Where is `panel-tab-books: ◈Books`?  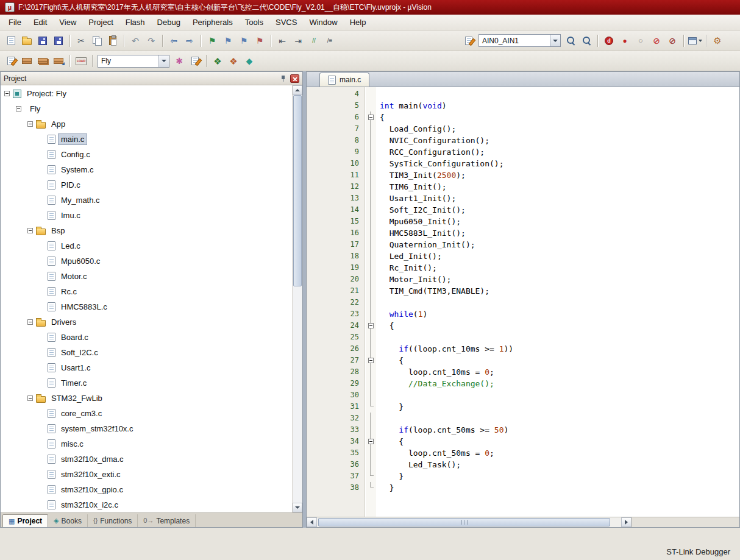
panel-tab-books: ◈Books is located at coordinates (68, 520).